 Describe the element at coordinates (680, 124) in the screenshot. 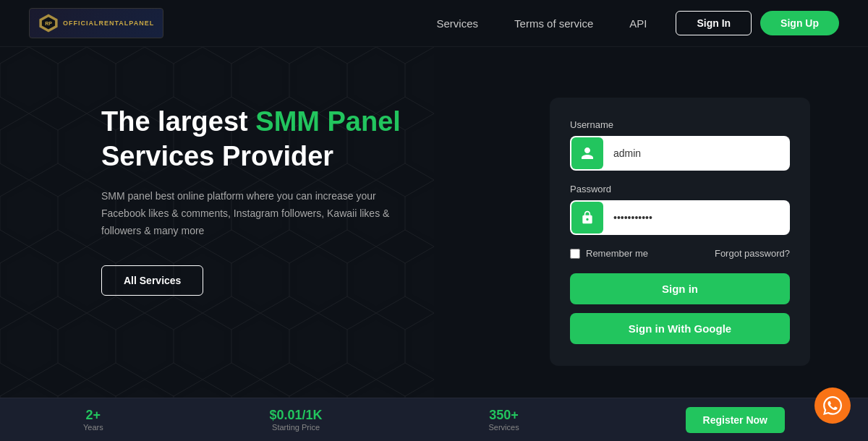

I see `username-label: Username` at that location.